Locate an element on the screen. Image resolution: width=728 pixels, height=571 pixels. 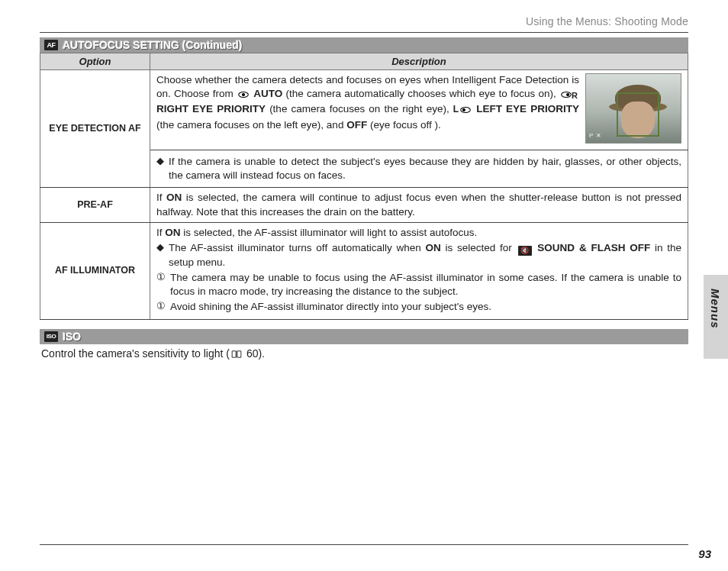
camera-preview-thumbnail: P ✕ is located at coordinates (633, 108).